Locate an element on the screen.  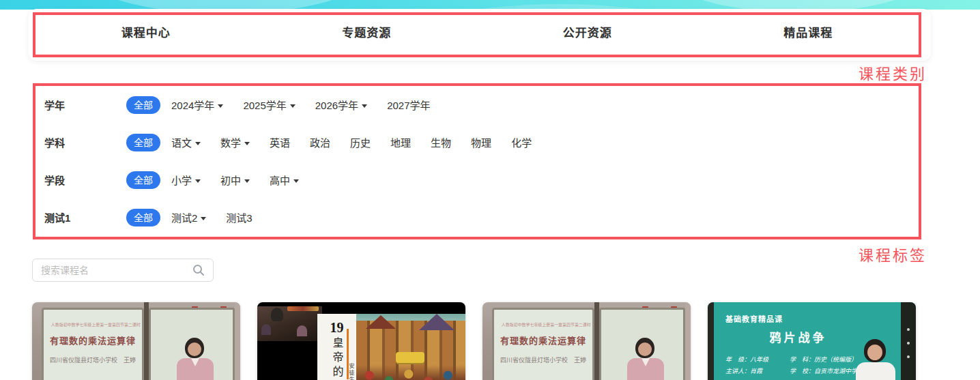
filter-option-biology: 生物 is located at coordinates (441, 142).